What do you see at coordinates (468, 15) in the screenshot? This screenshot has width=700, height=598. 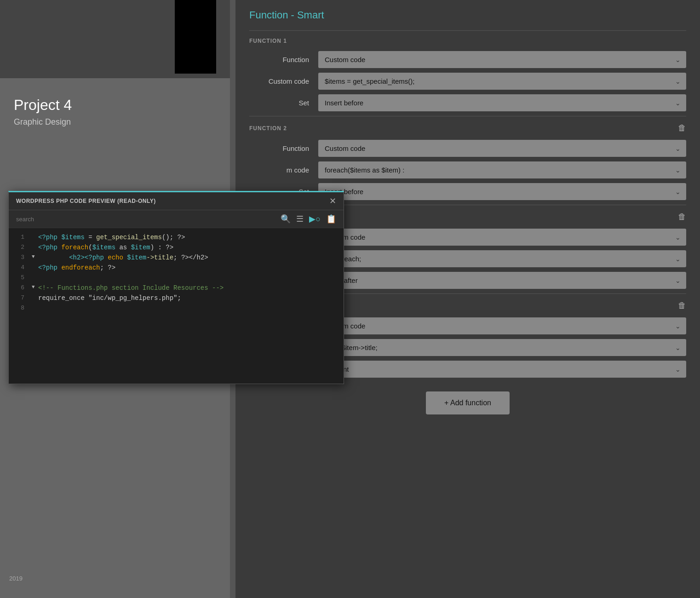 I see `panel-title: Function - Smart` at bounding box center [468, 15].